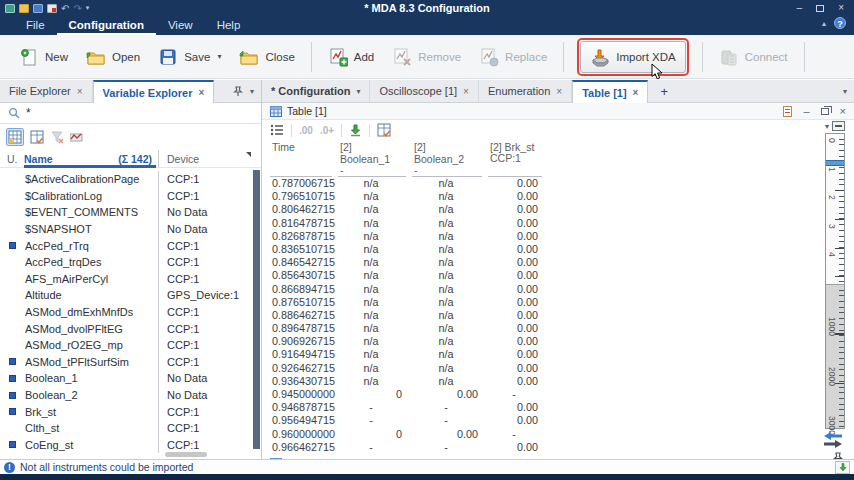  Describe the element at coordinates (562, 328) in the screenshot. I see `table-row: 0.896478715n/an/a0.00` at that location.